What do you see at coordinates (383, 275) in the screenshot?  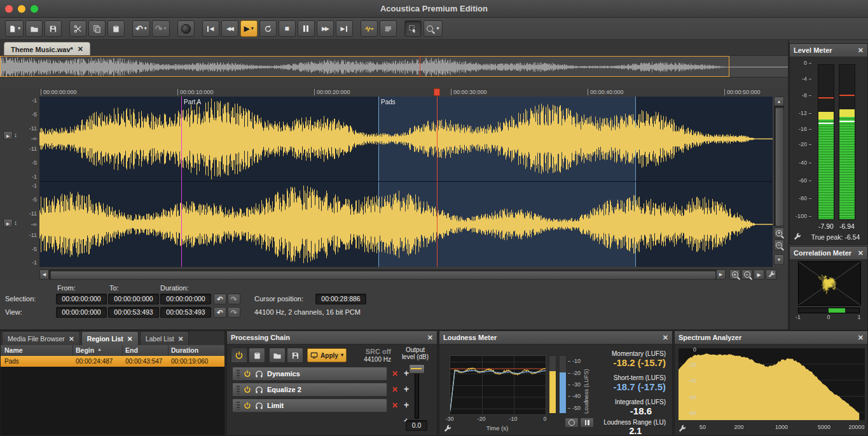 I see `horizontal-scrollbar-thumb` at bounding box center [383, 275].